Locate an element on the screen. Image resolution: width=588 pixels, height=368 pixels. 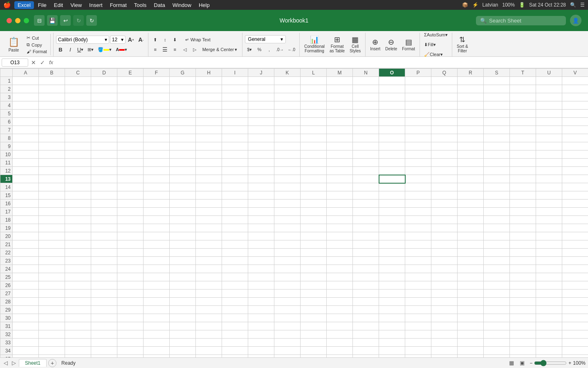
cell-P24 is located at coordinates (418, 269).